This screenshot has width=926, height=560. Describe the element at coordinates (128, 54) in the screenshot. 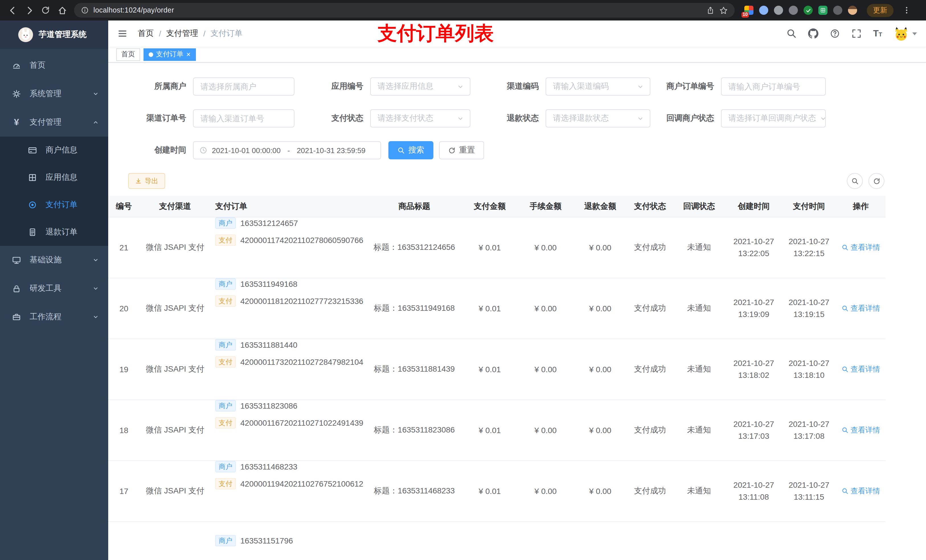

I see `tab-home: 首页` at that location.